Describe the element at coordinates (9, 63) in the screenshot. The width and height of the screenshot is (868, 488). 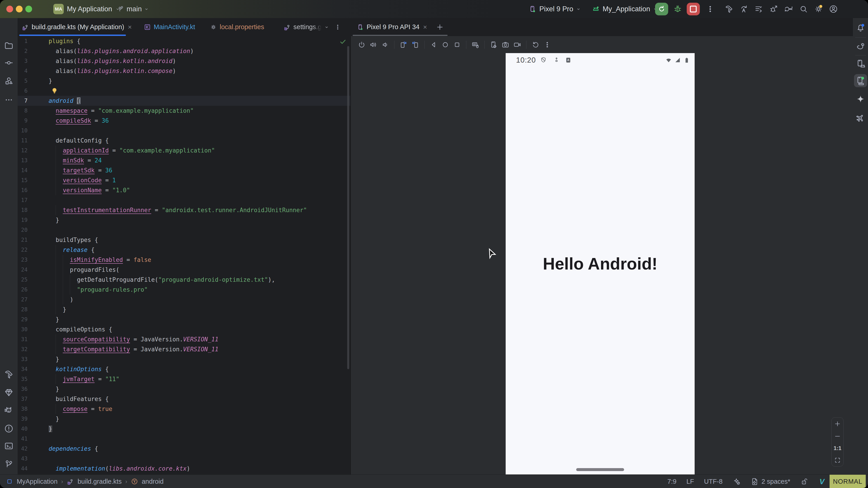
I see `commit-icon` at that location.